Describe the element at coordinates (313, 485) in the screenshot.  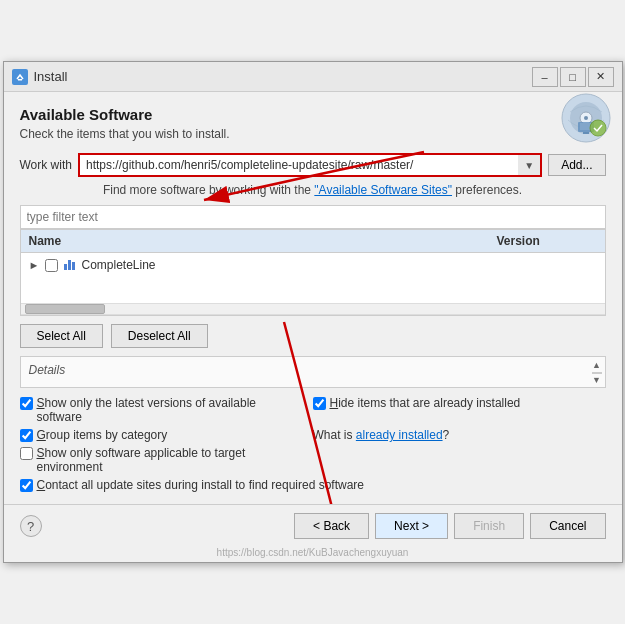
I see `option-contact-update-sites: Contact all update sites during install …` at that location.